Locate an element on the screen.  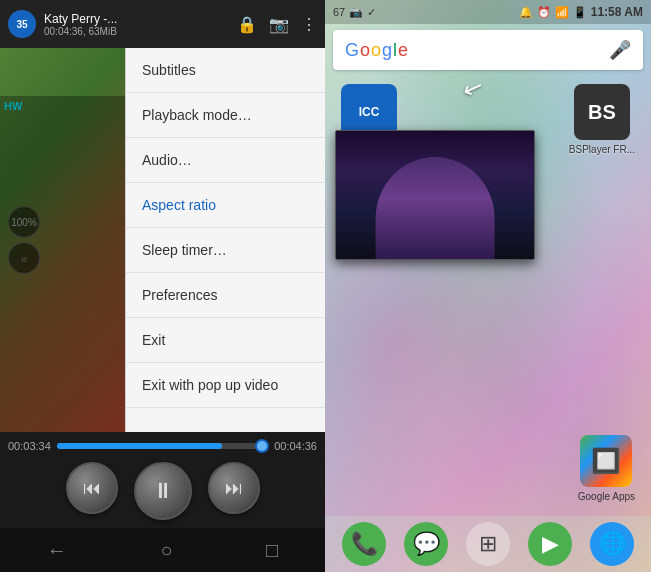
menu-item-exit: Exit is located at coordinates (226, 340).